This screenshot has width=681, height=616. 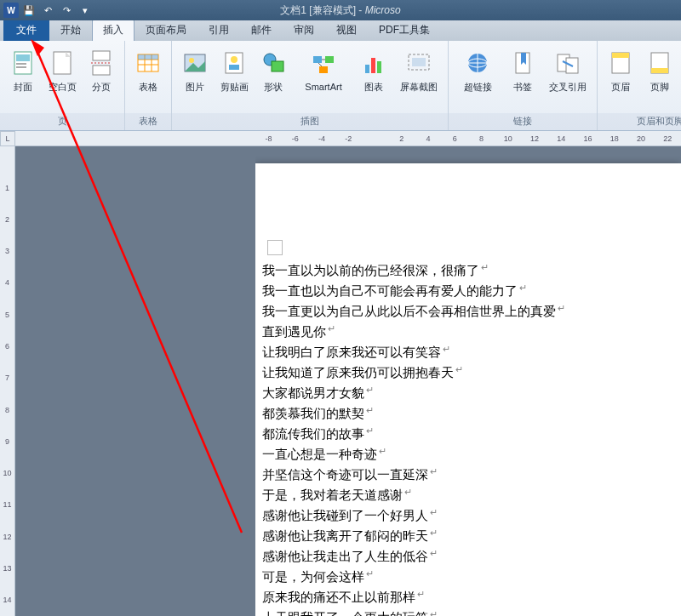 What do you see at coordinates (402, 139) in the screenshot?
I see `ruler-tick: 2` at bounding box center [402, 139].